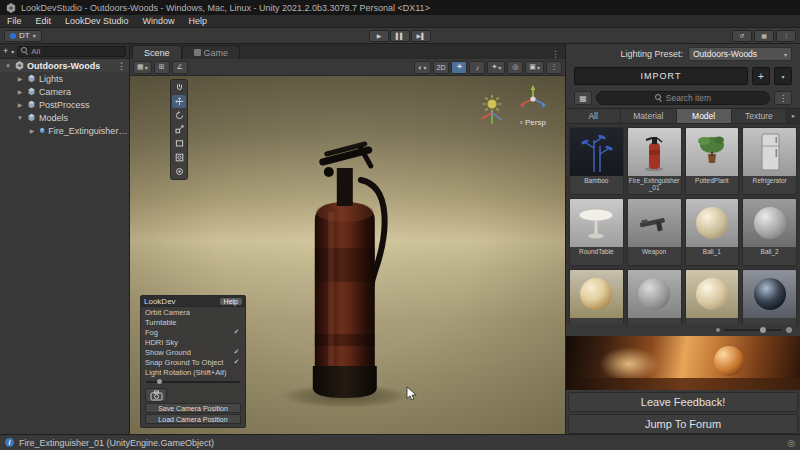  I want to click on tab-game: Game, so click(212, 52).